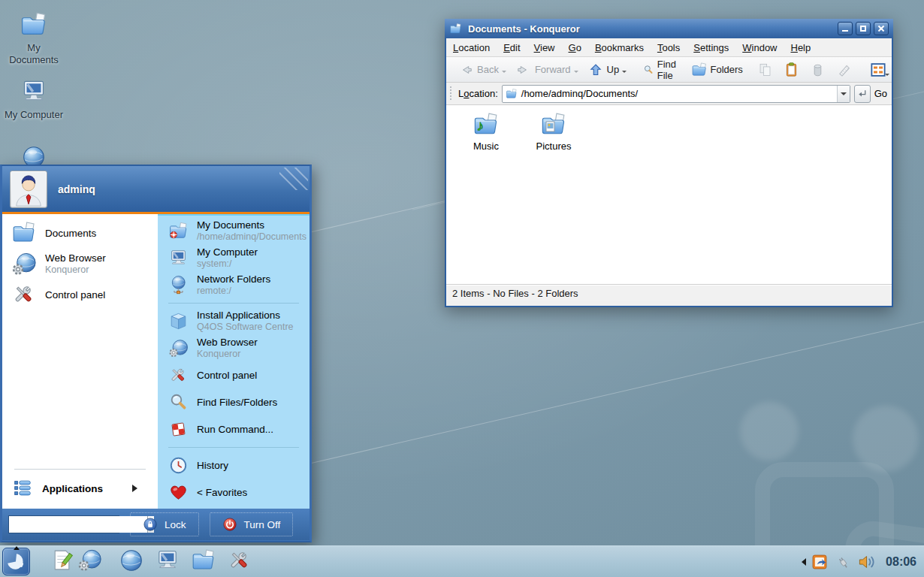 The width and height of the screenshot is (924, 577). Describe the element at coordinates (34, 92) in the screenshot. I see `computer-icon` at that location.